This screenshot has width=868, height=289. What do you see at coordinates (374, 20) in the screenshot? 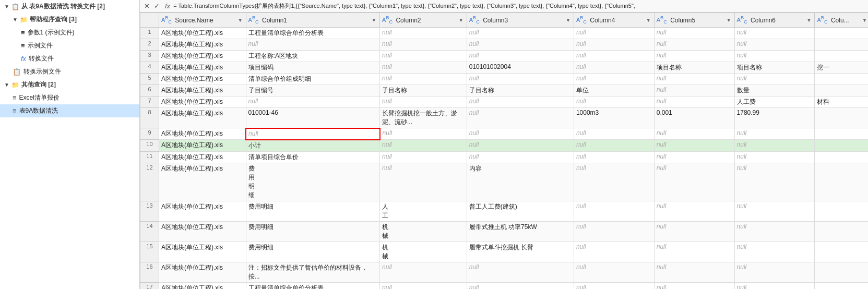
I see `filter-btn-col1: ▼` at bounding box center [374, 20].